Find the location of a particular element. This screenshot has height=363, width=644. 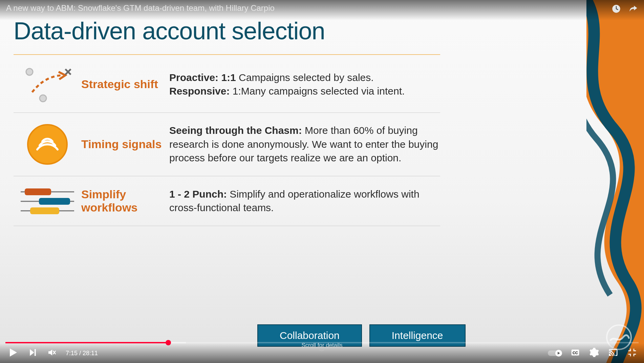

row-body: Seeing through the Chasm: More than 60% … is located at coordinates (305, 144).